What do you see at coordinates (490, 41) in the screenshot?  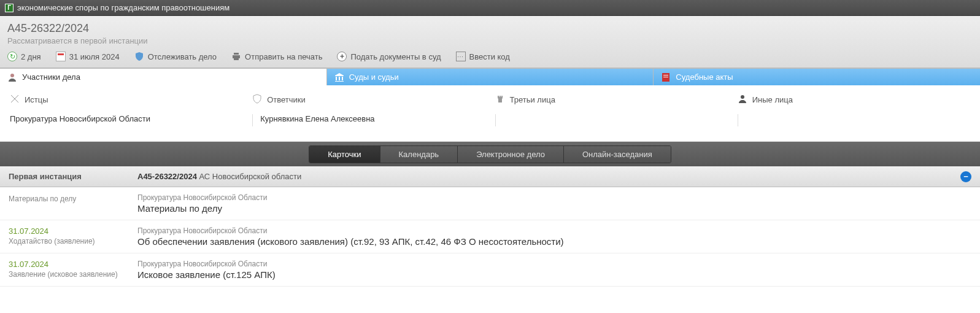 I see `case-status: Рассматривается в первой инстанции` at bounding box center [490, 41].